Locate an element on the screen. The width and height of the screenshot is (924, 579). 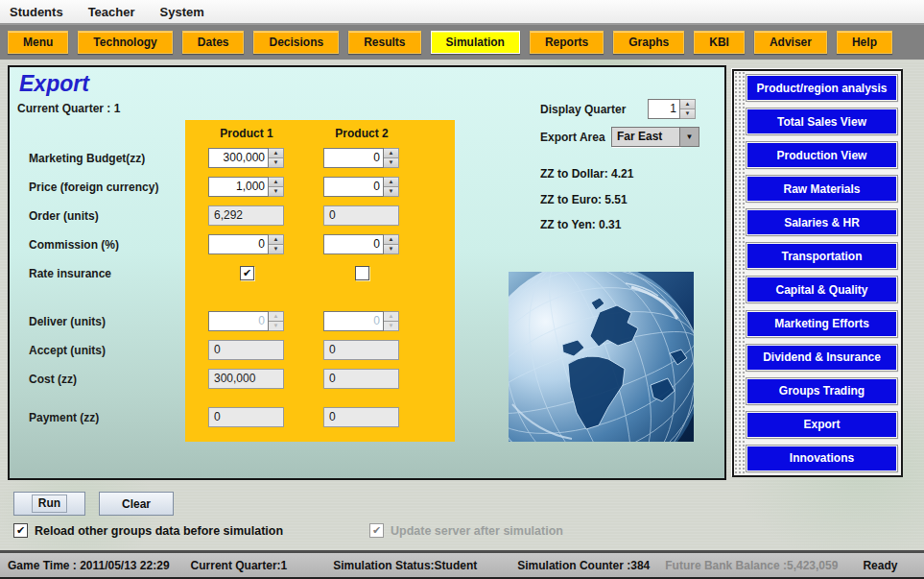
current-quarter-label: Current Quarter : 1 is located at coordinates (69, 109).